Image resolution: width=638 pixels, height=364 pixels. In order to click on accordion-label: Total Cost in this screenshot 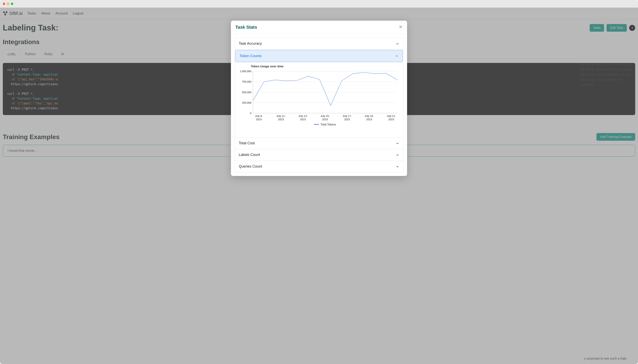, I will do `click(247, 143)`.